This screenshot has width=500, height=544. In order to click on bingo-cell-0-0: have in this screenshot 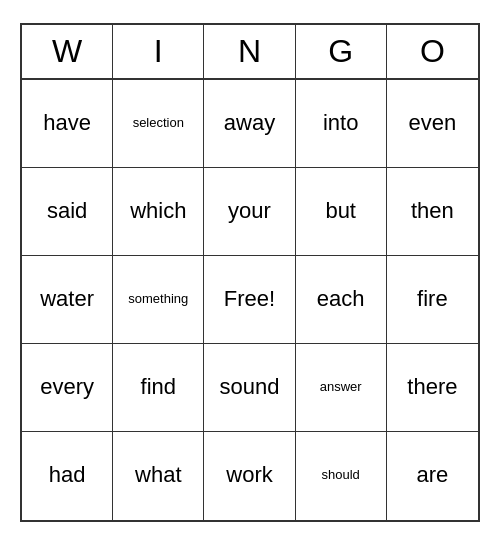, I will do `click(68, 124)`.